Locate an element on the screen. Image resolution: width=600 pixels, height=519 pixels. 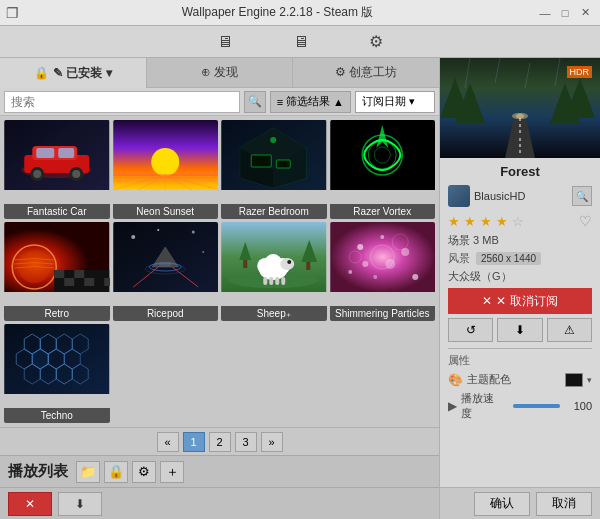
dropdown-arrow-icon: ▾ is located at coordinates (590, 380).